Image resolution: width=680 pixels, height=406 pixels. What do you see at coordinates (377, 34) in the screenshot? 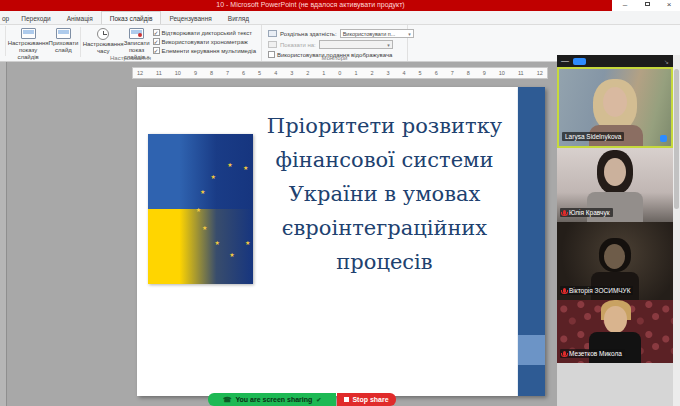
I see `resolution-dropdown: Використовувати п... ▾` at bounding box center [377, 34].